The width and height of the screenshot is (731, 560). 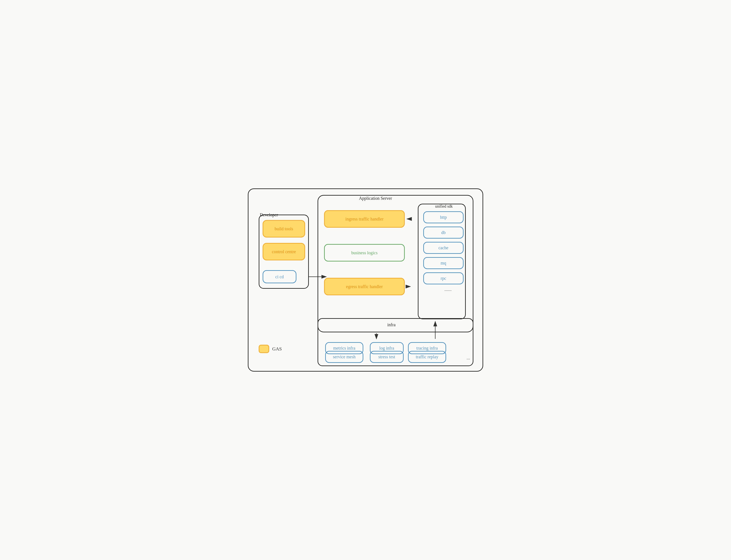 What do you see at coordinates (391, 325) in the screenshot?
I see `infra-label: infra` at bounding box center [391, 325].